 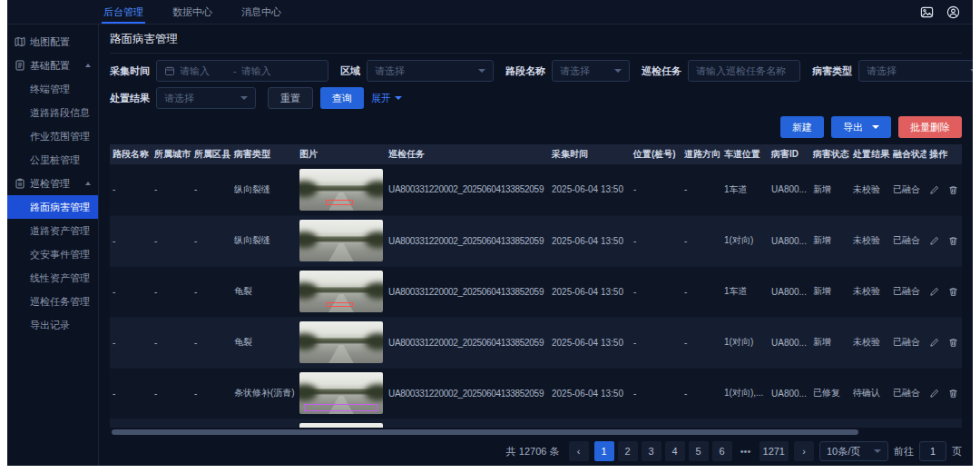 What do you see at coordinates (53, 42) in the screenshot?
I see `sidebar-item-map-config: 地图配置` at bounding box center [53, 42].